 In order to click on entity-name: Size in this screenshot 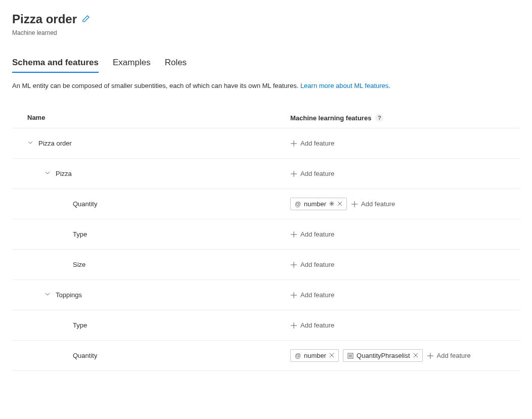, I will do `click(79, 265)`.